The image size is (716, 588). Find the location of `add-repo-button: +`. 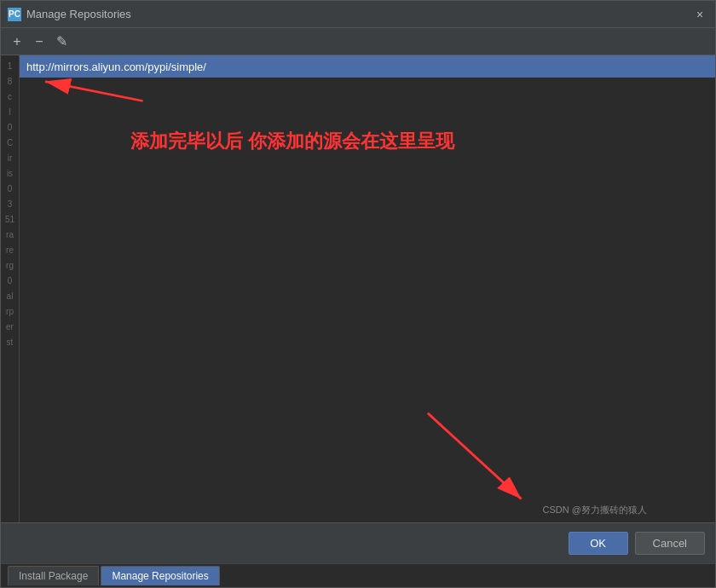

add-repo-button: + is located at coordinates (17, 42).